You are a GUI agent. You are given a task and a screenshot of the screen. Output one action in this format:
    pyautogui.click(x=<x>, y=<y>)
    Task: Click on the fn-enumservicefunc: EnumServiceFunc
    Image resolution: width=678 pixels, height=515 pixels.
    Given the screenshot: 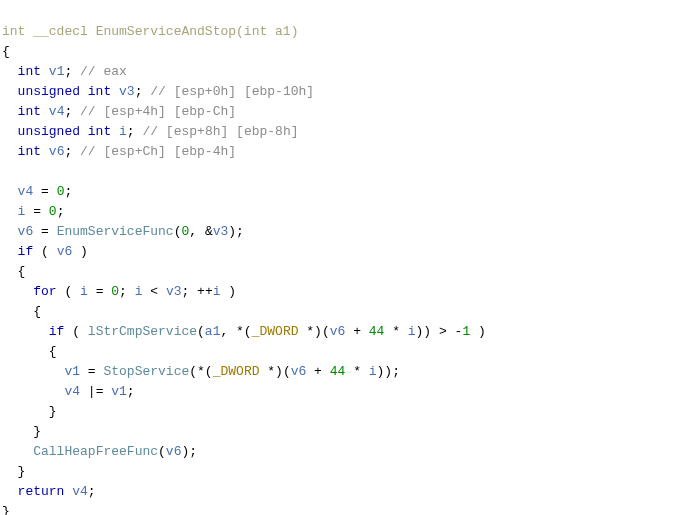 What is the action you would take?
    pyautogui.click(x=116, y=232)
    